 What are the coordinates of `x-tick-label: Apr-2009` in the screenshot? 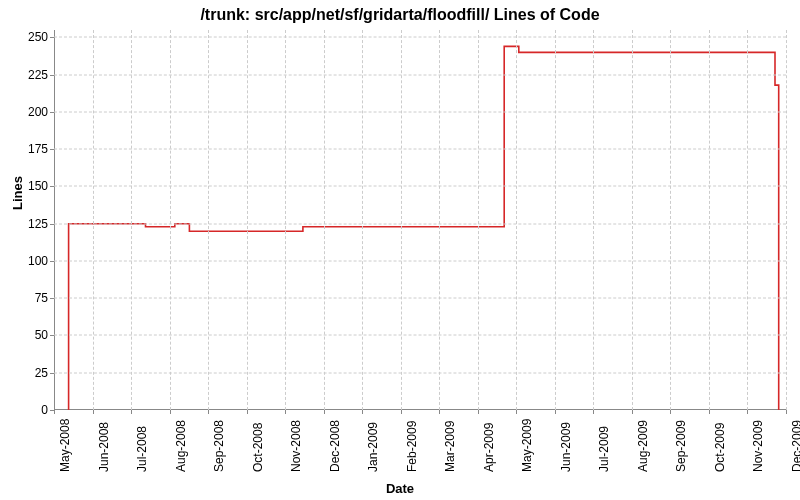 It's located at (489, 448).